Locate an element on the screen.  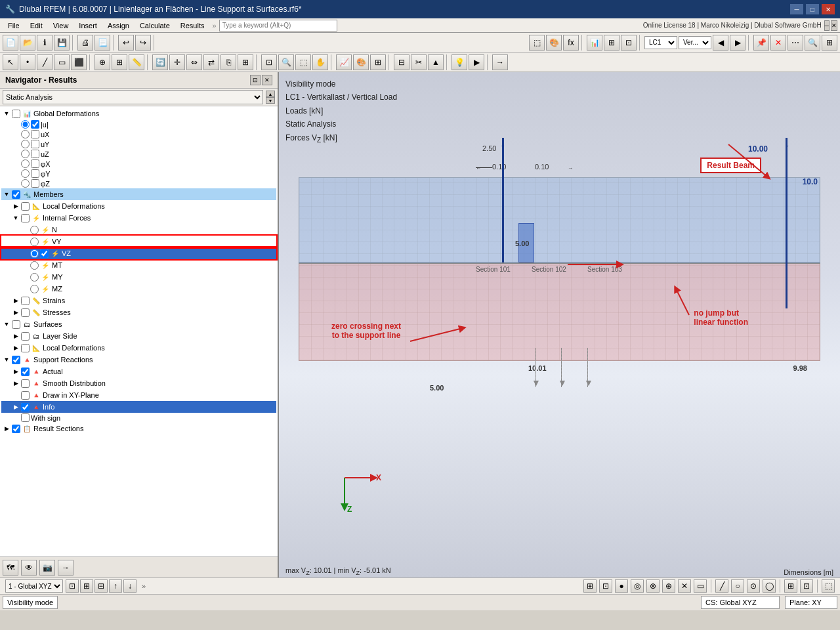
sb-btn4: ↑ is located at coordinates (116, 586).